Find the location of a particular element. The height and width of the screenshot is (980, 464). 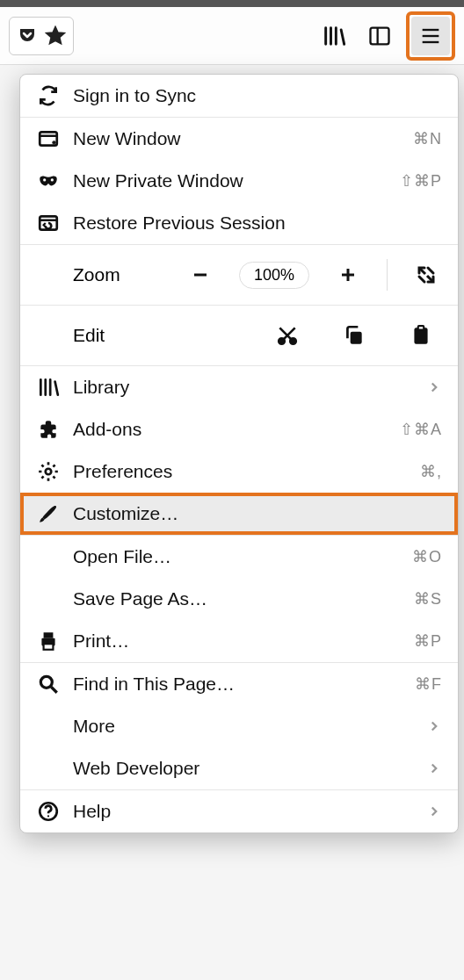

help-icon is located at coordinates (48, 811).